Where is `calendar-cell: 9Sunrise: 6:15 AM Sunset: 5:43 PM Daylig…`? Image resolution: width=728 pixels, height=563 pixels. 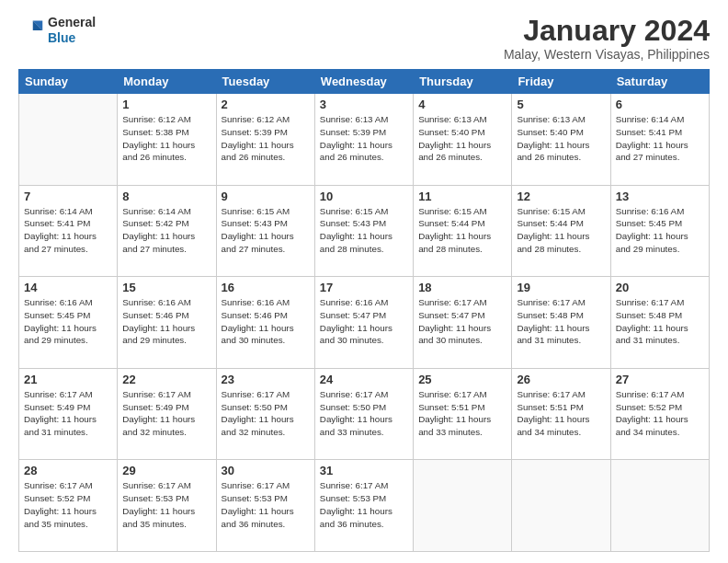
calendar-cell: 9Sunrise: 6:15 AM Sunset: 5:43 PM Daylig… is located at coordinates (265, 231).